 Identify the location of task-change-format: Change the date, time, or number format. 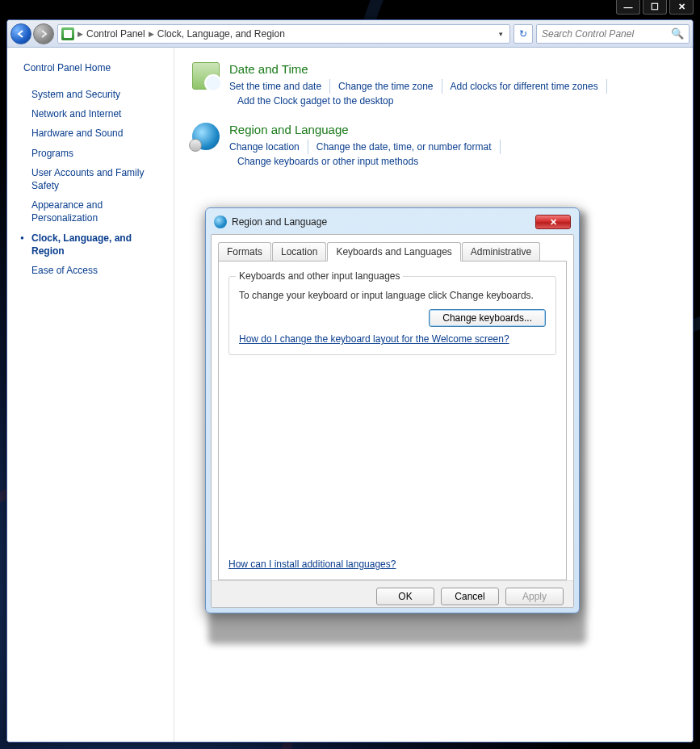
(404, 147).